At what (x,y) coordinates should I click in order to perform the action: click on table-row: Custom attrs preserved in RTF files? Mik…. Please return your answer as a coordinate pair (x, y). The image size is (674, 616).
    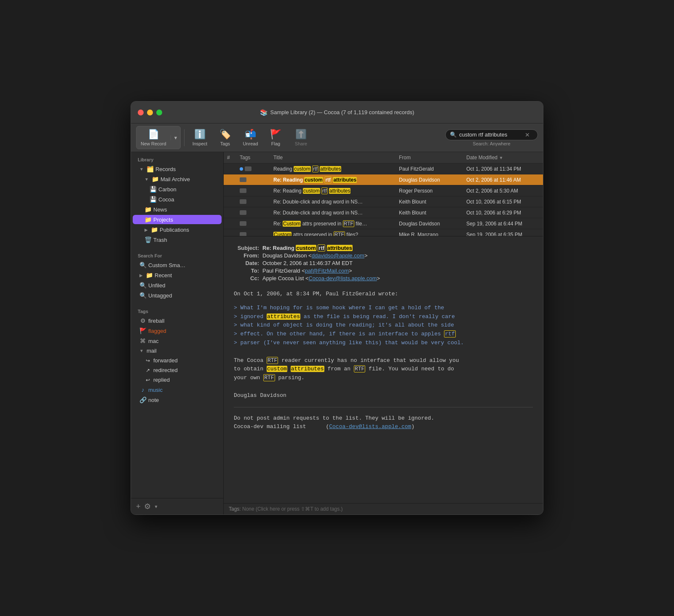
    Looking at the image, I should click on (383, 233).